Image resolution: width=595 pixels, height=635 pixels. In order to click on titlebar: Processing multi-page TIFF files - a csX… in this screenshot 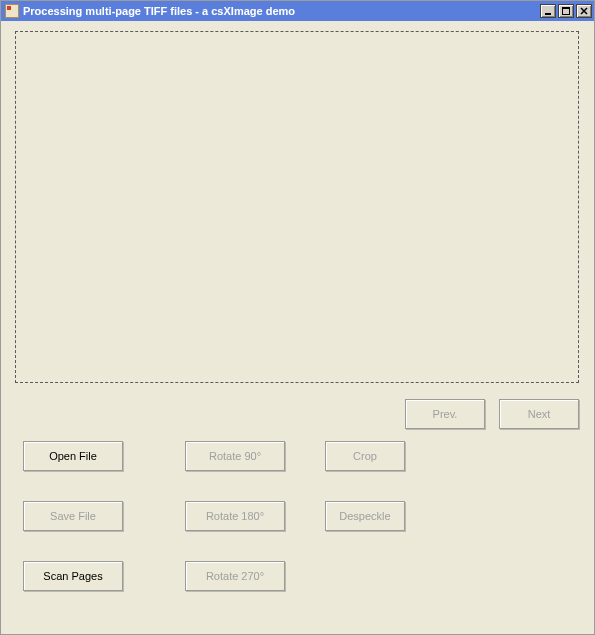, I will do `click(298, 11)`.